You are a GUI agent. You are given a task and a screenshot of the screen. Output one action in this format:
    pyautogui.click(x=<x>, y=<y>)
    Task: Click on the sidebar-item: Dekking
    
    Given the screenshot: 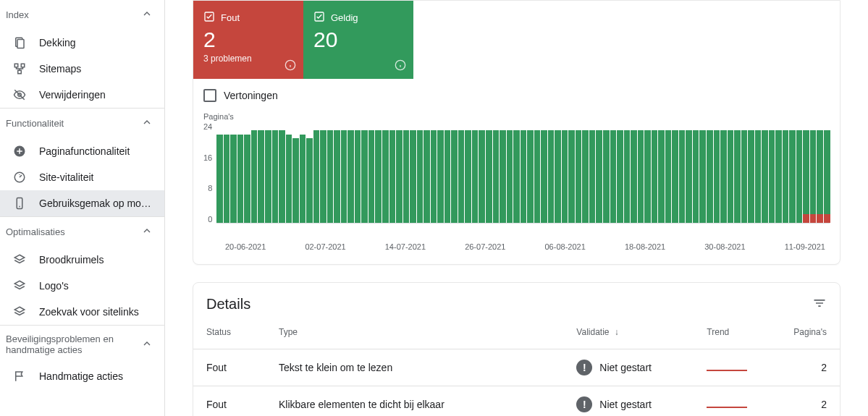 What is the action you would take?
    pyautogui.click(x=83, y=43)
    